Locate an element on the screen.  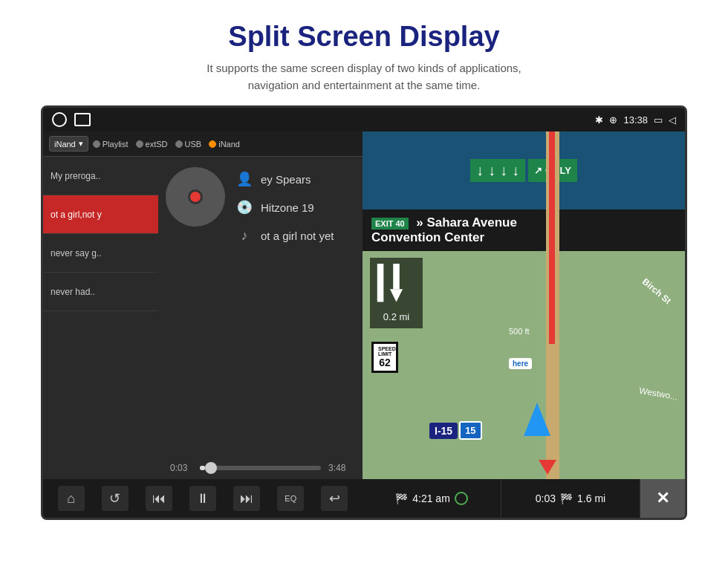
radio-usb: USB is located at coordinates (189, 144).